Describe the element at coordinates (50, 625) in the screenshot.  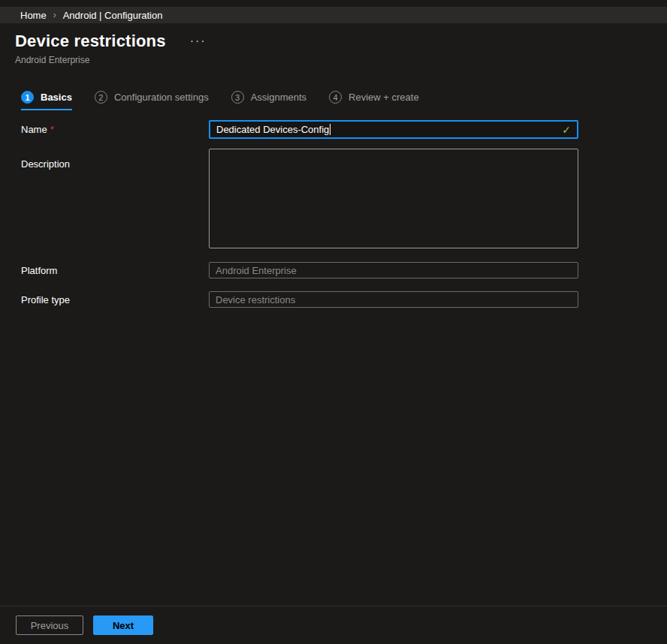
I see `previous-button: Previous` at that location.